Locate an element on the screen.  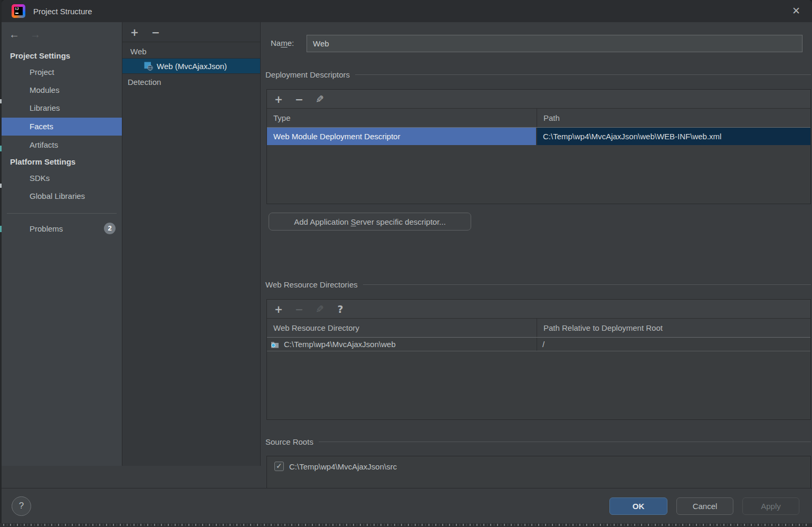
add-resource-icon: + is located at coordinates (279, 309).